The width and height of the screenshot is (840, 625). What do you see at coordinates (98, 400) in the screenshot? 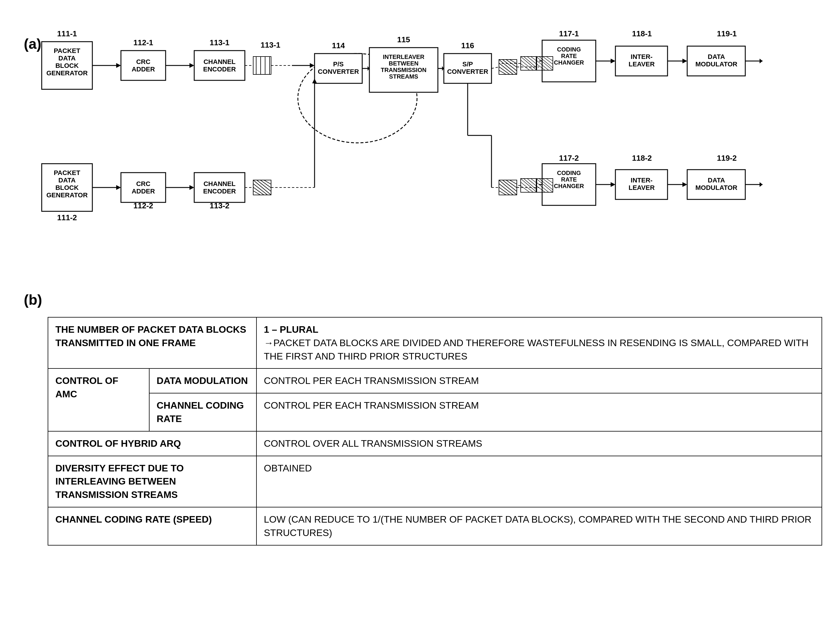
I see `cell-amc-label: CONTROL OF AMC` at bounding box center [98, 400].